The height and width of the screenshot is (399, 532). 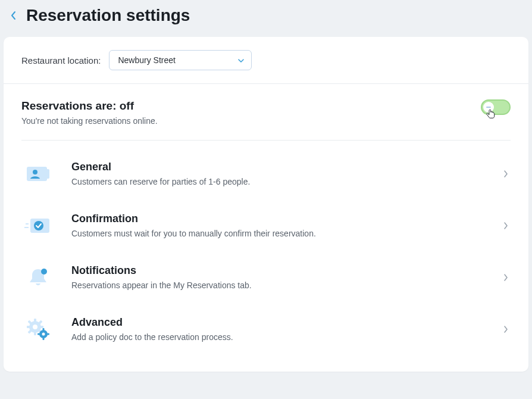 I want to click on confirmation-icon, so click(x=38, y=226).